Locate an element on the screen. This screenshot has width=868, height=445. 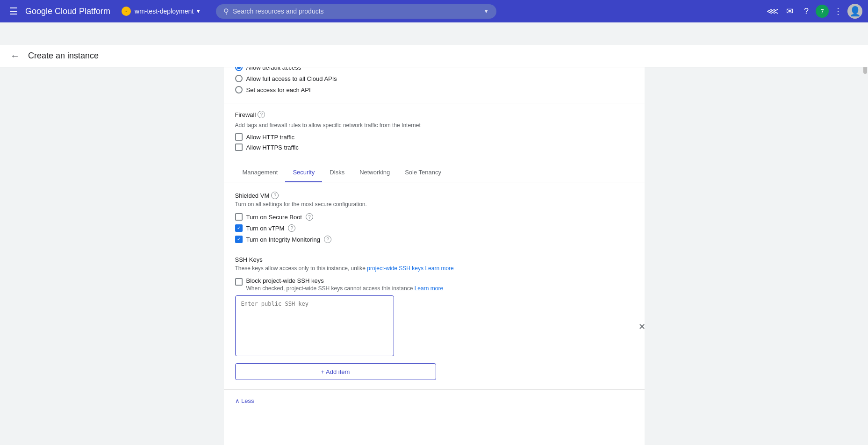
firewall-description: Add tags and firewall rules to allow spe… is located at coordinates (434, 125).